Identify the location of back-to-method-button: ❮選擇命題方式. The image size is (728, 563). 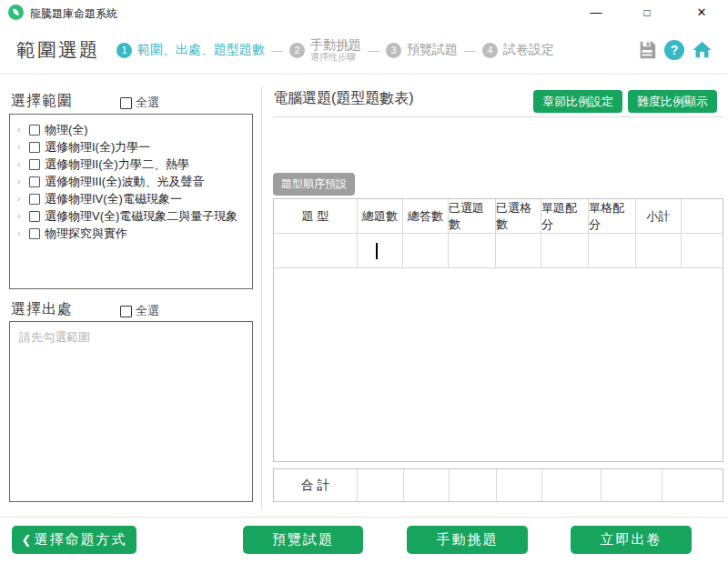
(75, 540).